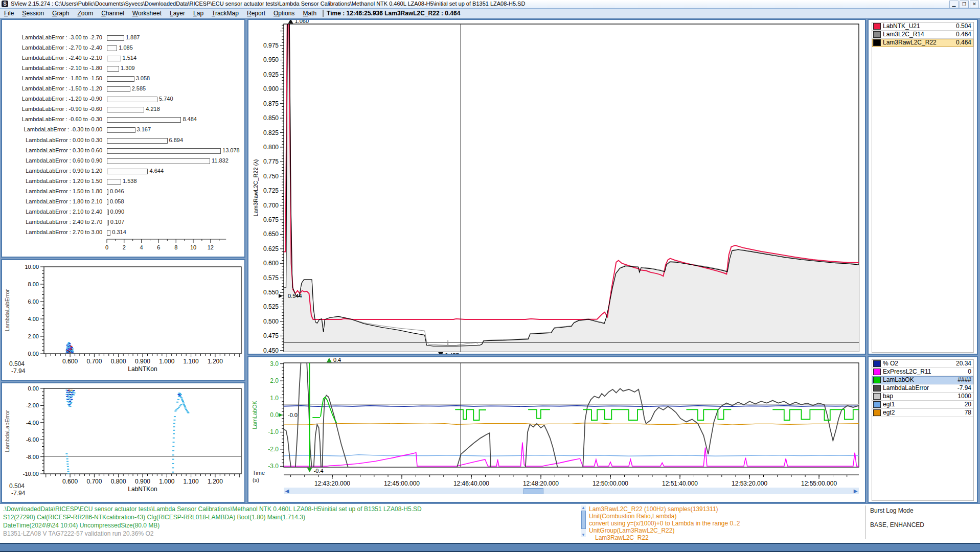 The image size is (980, 552). Describe the element at coordinates (583, 508) in the screenshot. I see `scroll-up-icon: ▲` at that location.